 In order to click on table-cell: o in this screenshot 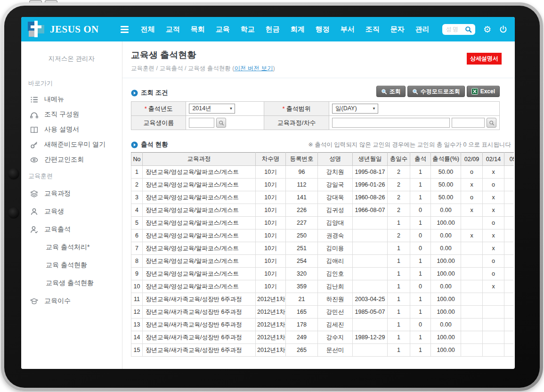, I will do `click(472, 198)`.